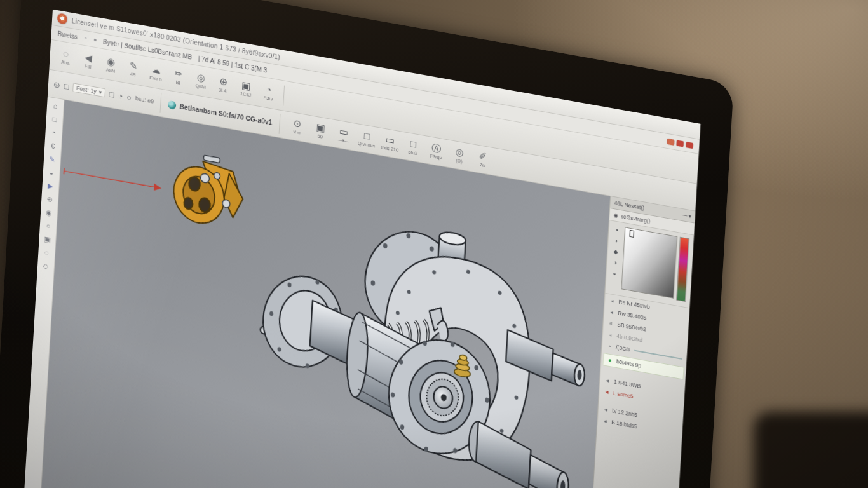  Describe the element at coordinates (671, 141) in the screenshot. I see `window-minimize-button` at that location.